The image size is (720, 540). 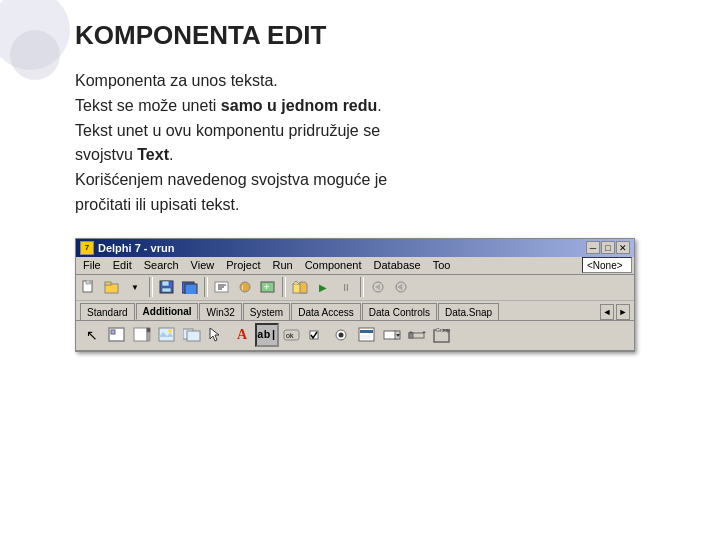 What do you see at coordinates (334, 265) in the screenshot?
I see `menu-component: Component` at bounding box center [334, 265].